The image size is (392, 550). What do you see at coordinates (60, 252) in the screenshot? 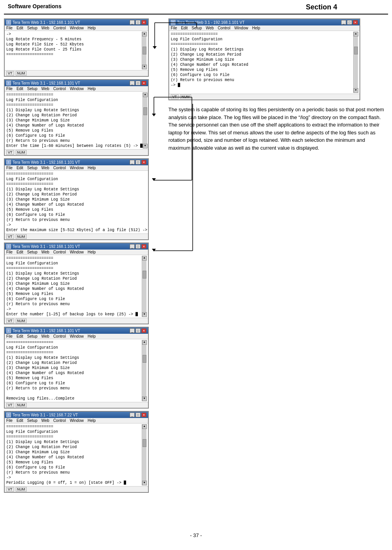
I see `term4-menu-control: Control` at bounding box center [60, 252].